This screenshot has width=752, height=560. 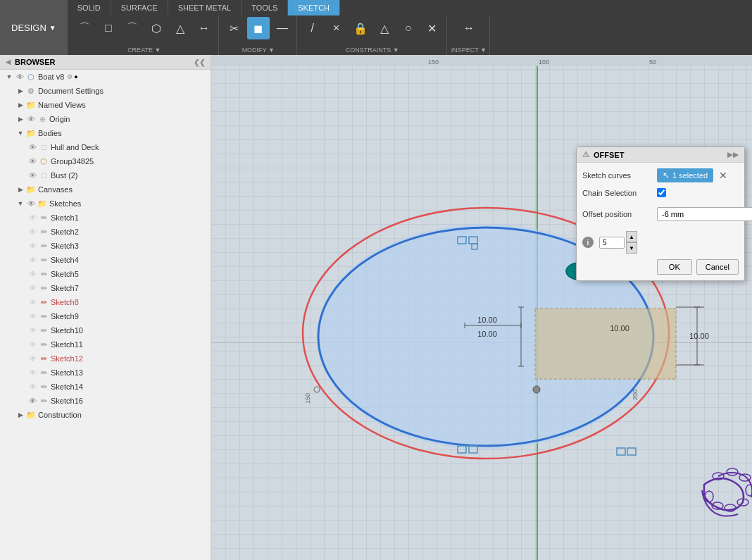 What do you see at coordinates (314, 8) in the screenshot?
I see `tab-sketch: SKETCH` at bounding box center [314, 8].